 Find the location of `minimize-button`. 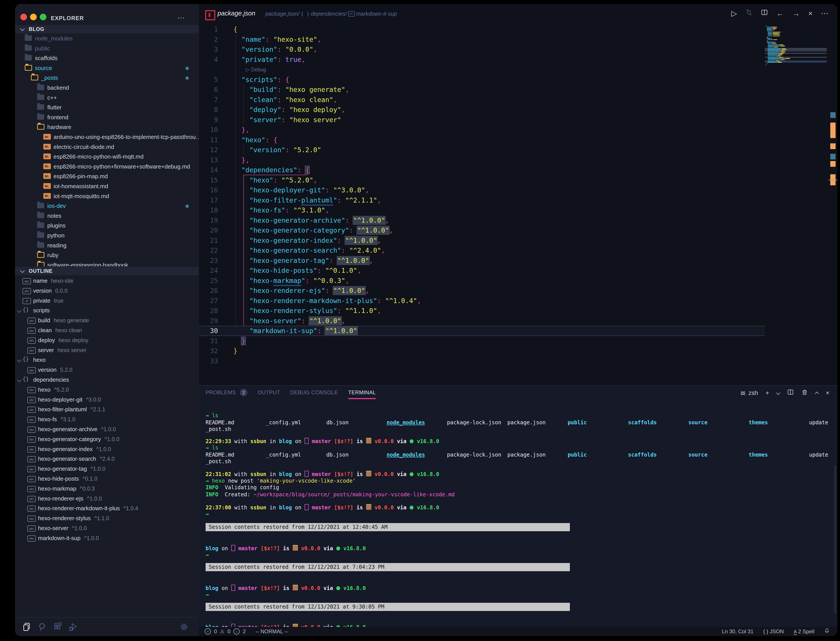

minimize-button is located at coordinates (34, 17).